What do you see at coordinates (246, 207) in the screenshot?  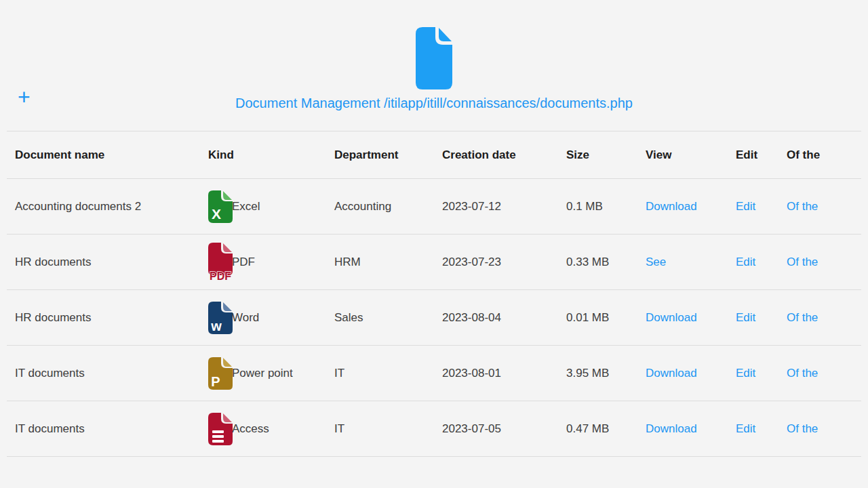 I see `kind-label: Excel` at bounding box center [246, 207].